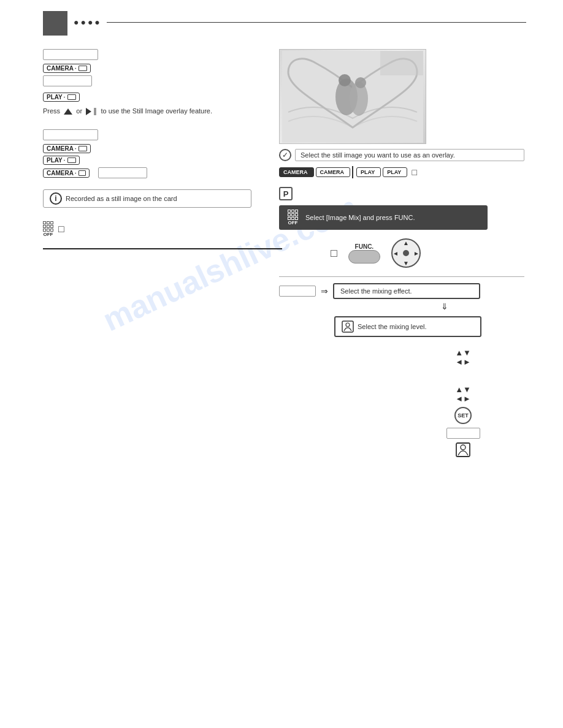 The image size is (563, 728). I want to click on final-person-frame, so click(463, 451).